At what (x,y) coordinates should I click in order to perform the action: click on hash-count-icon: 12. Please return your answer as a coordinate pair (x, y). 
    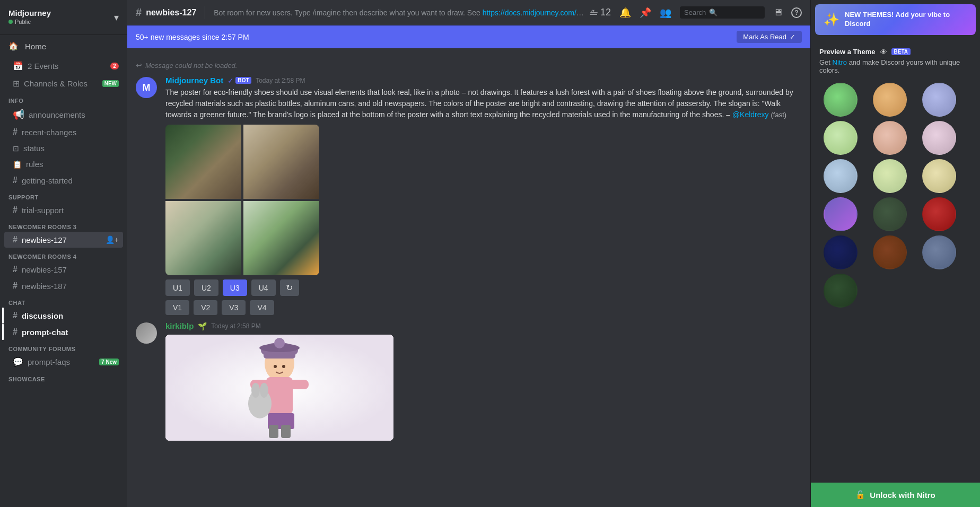
    Looking at the image, I should click on (600, 13).